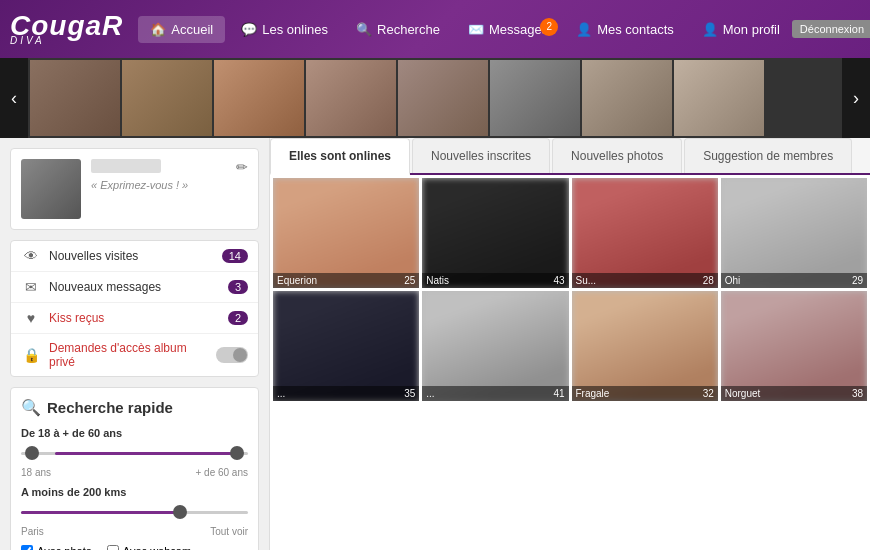  What do you see at coordinates (158, 30) in the screenshot?
I see `home-icon: 🏠` at bounding box center [158, 30].